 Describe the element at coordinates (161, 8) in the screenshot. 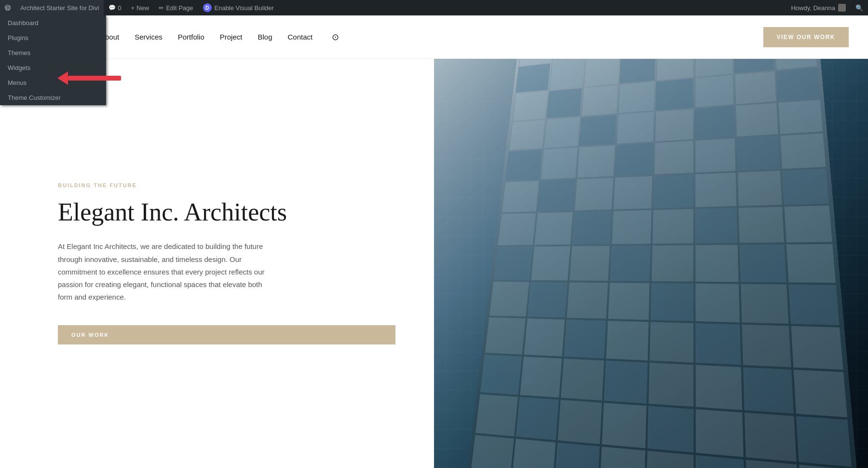

I see `edit-icon: ✏` at that location.